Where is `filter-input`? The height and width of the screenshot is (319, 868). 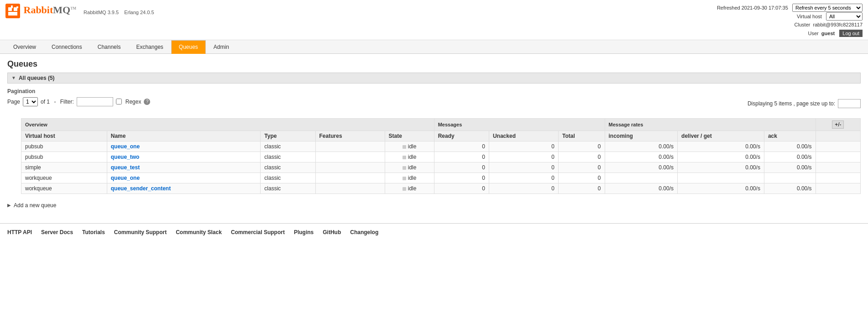
filter-input is located at coordinates (95, 102).